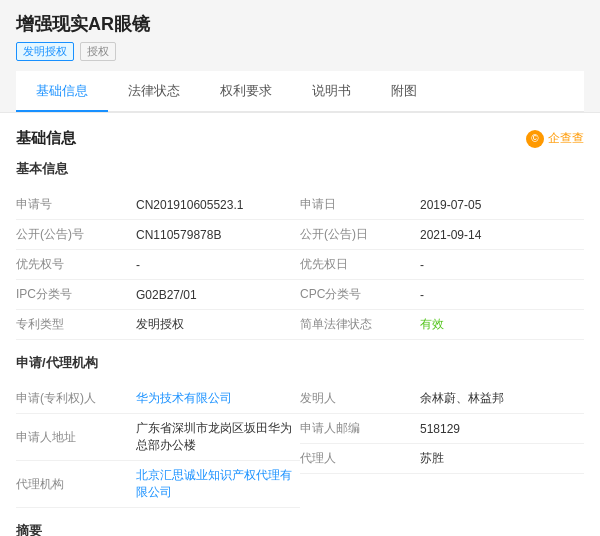 The width and height of the screenshot is (600, 536). I want to click on row-agency: 代理机构 北京汇思诚业知识产权代理有限公司, so click(158, 484).